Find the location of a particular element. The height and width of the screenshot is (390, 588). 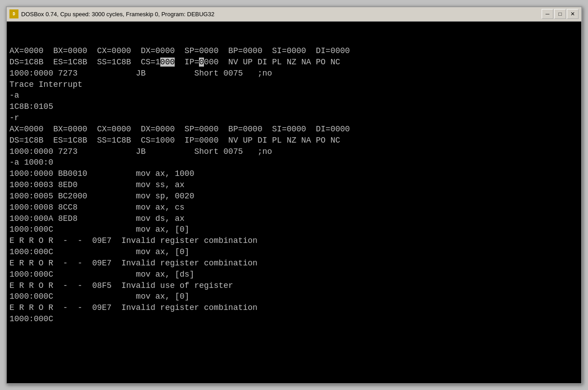

close-button: ✕ is located at coordinates (573, 14).